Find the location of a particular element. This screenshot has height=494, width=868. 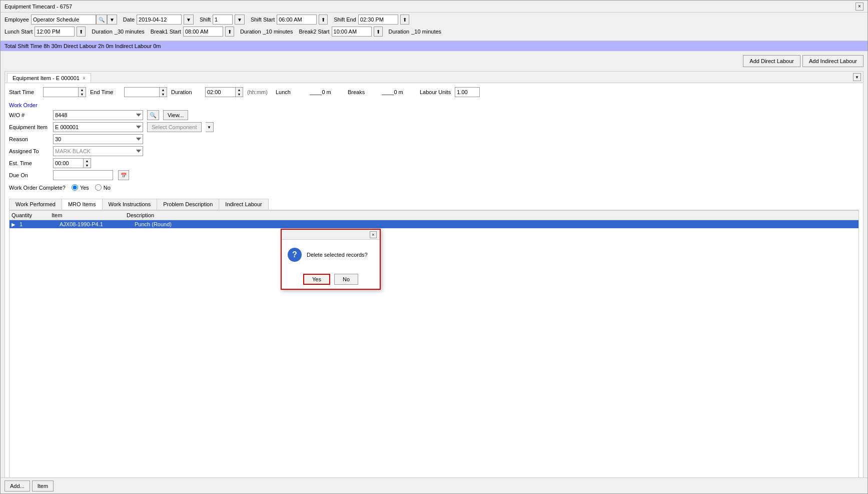

employee-input is located at coordinates (64, 20).